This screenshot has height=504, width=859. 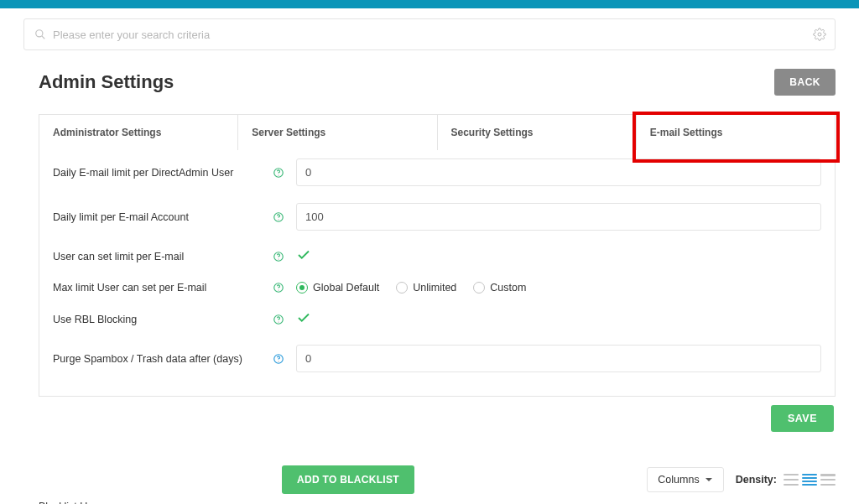 I want to click on daily-limit-account-input, so click(x=559, y=216).